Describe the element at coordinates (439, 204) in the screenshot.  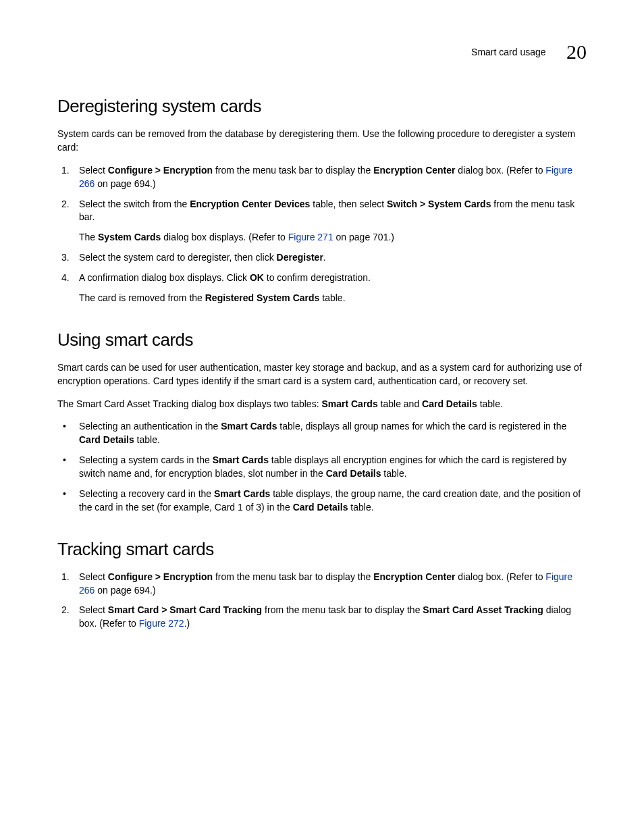
I see `bold-text: Switch > System Cards` at that location.